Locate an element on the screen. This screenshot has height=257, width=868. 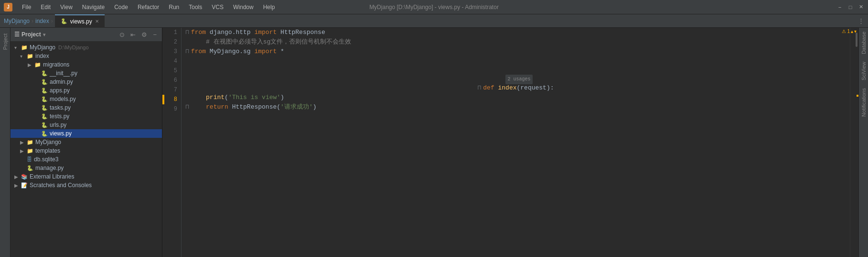
title-bar-left: J File Edit View Navigate Code Refactor … is located at coordinates (140, 7).